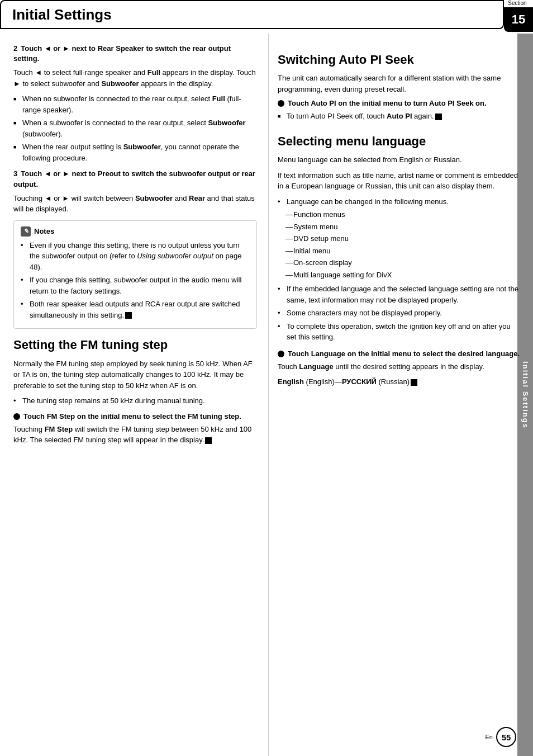 The height and width of the screenshot is (756, 533). Describe the element at coordinates (135, 104) in the screenshot. I see `step2-bullet1: When no subwoofer is connected to the re…` at that location.